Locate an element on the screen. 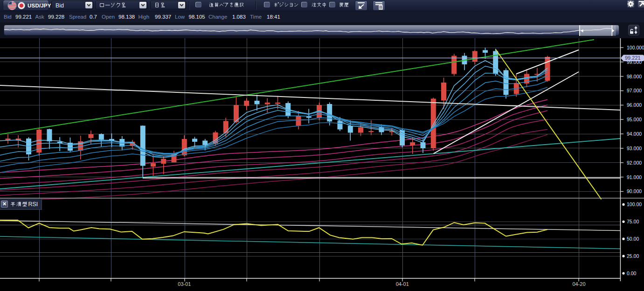  svg-text: 100.00 is located at coordinates (634, 204).